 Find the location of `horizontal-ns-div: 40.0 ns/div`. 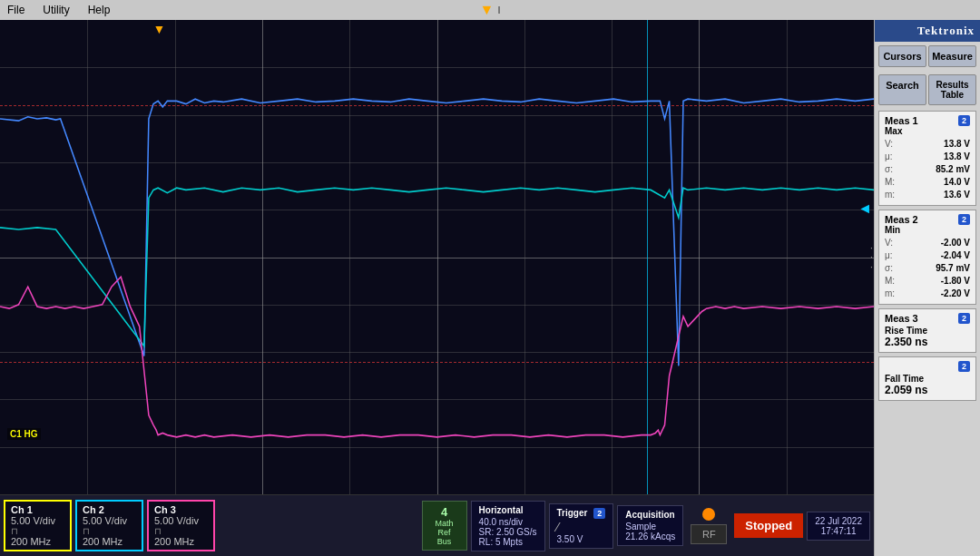

horizontal-ns-div: 40.0 ns/div is located at coordinates (508, 522).